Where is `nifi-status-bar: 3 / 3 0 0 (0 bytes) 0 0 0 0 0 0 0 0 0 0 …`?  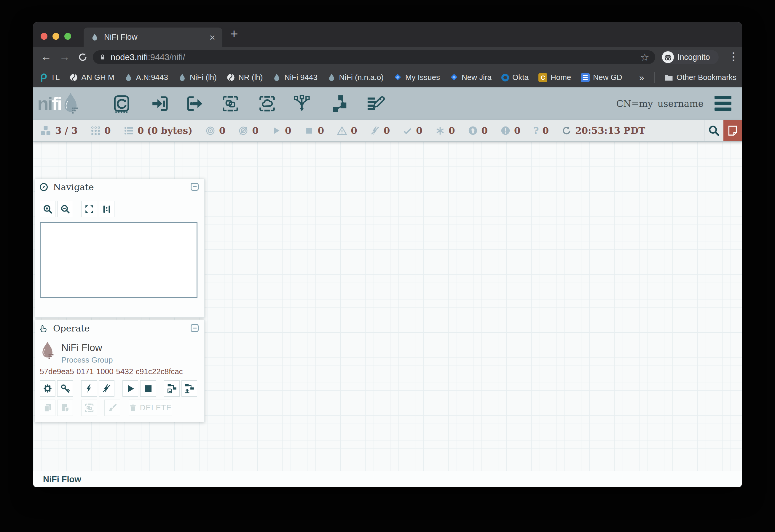 nifi-status-bar: 3 / 3 0 0 (0 bytes) 0 0 0 0 0 0 0 0 0 0 … is located at coordinates (388, 131).